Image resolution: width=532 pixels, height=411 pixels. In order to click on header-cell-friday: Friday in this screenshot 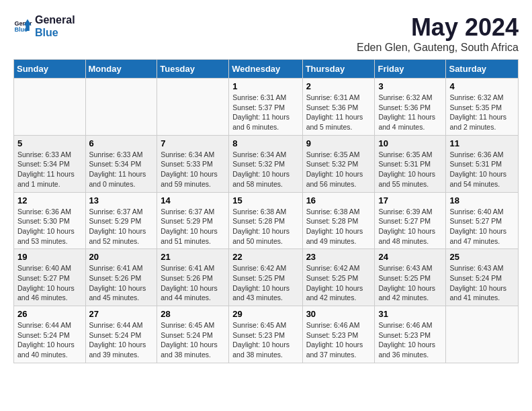, I will do `click(410, 69)`.